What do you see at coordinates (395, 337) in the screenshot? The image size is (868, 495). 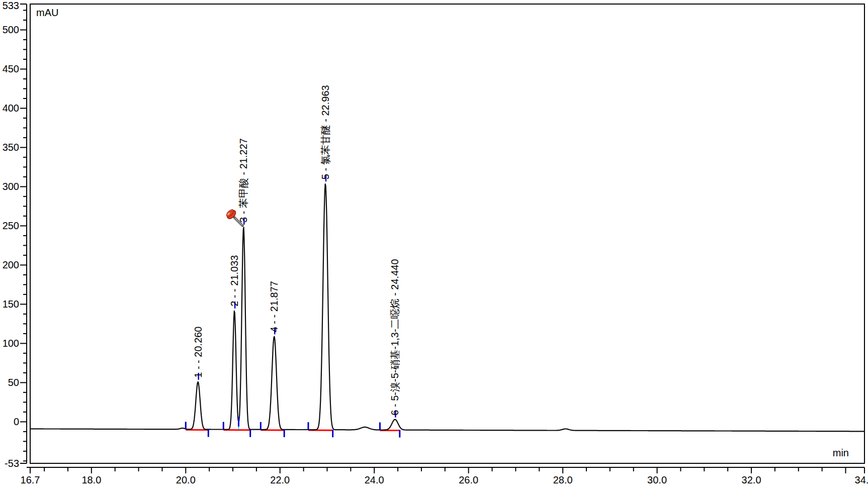 I see `peak-label: 6 - 5-溴-5-硝基-1,3-二噁烷 - 24.440` at bounding box center [395, 337].